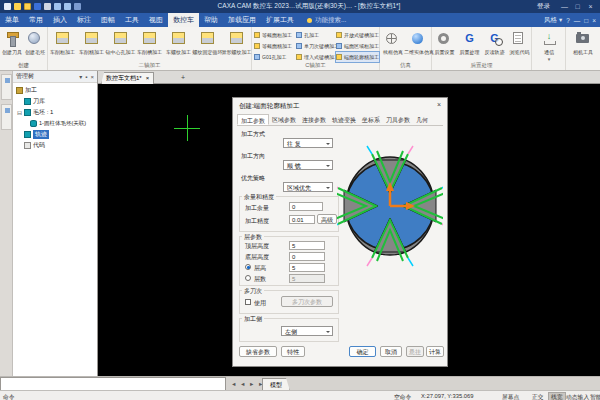 Image resolution: width=600 pixels, height=400 pixels. What do you see at coordinates (12, 20) in the screenshot?
I see `tab-menu: 菜单` at bounding box center [12, 20].